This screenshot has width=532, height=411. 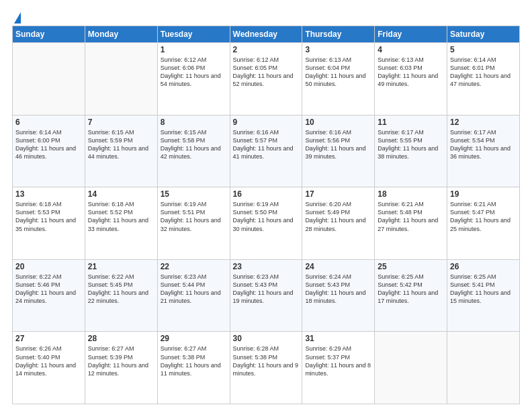 What do you see at coordinates (411, 194) in the screenshot?
I see `day-number: 18` at bounding box center [411, 194].